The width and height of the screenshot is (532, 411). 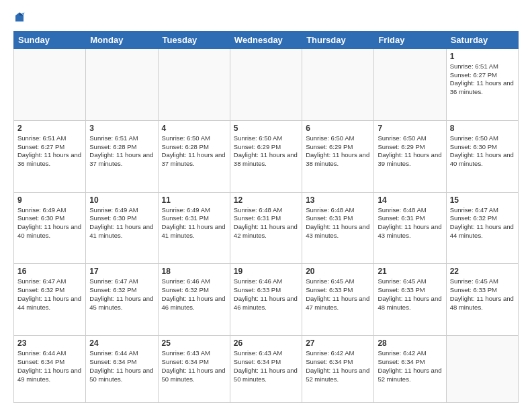 I want to click on table-row: 20Sunrise: 6:45 AM Sunset: 6:33 PM Dayli…, so click(x=339, y=300).